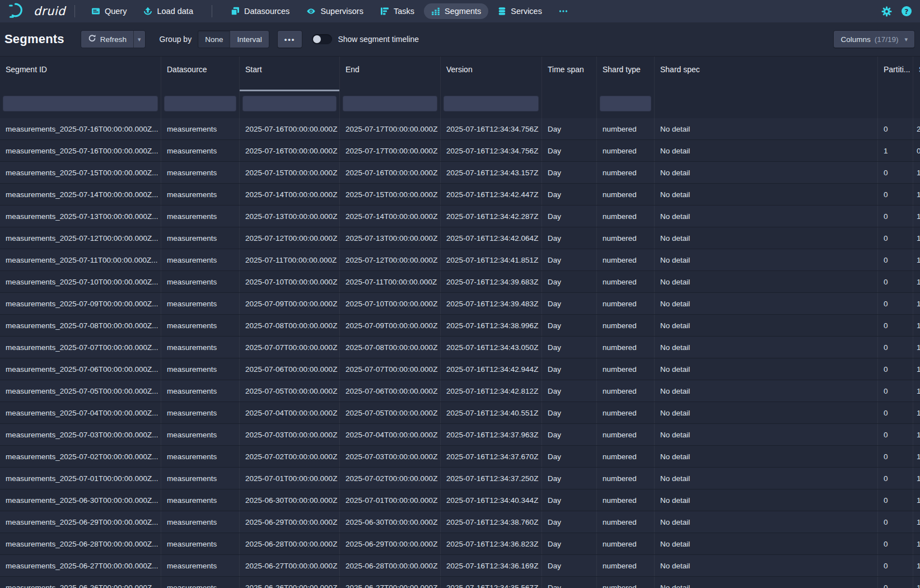  Describe the element at coordinates (460, 501) in the screenshot. I see `table-row: measurements_2025-06-30T00:00:00.000Z...…` at that location.